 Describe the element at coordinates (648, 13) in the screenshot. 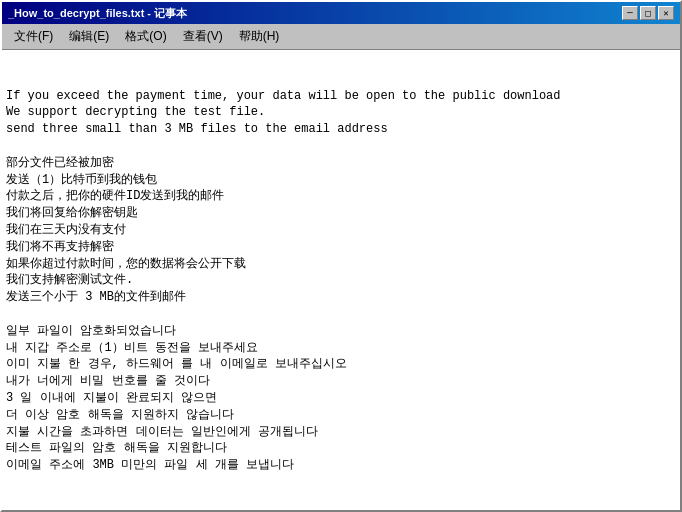

I see `title-bar-buttons: ─ □ ✕` at that location.